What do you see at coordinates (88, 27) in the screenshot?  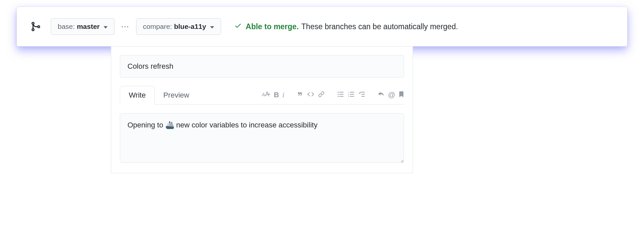 I see `base-branch-name: master` at bounding box center [88, 27].